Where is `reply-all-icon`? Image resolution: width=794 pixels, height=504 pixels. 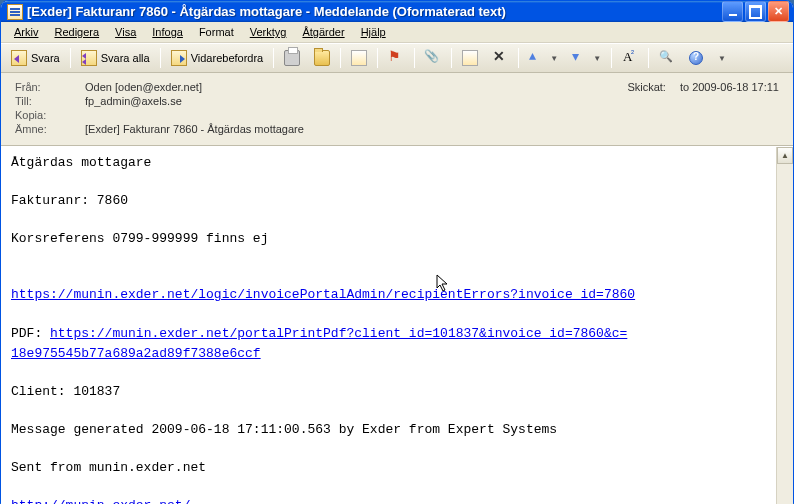
reply-all-icon is located at coordinates (89, 58).